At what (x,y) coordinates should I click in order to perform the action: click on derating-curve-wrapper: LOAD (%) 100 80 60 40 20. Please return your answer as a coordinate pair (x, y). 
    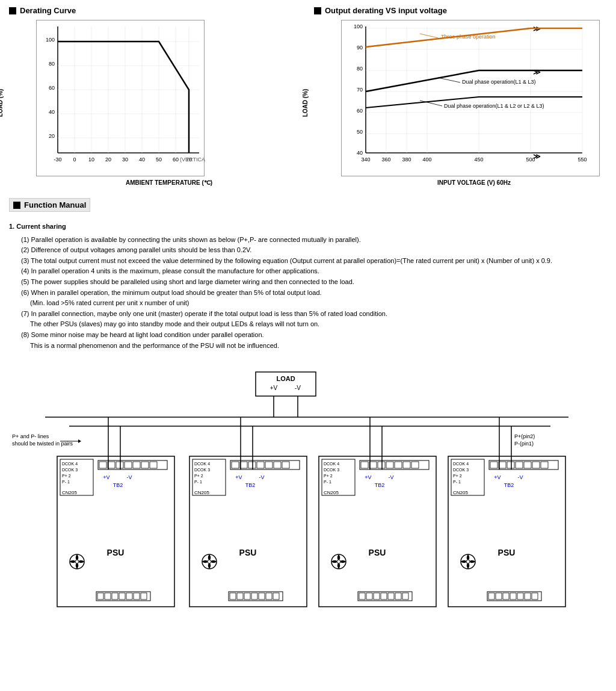
    Looking at the image, I should click on (155, 103).